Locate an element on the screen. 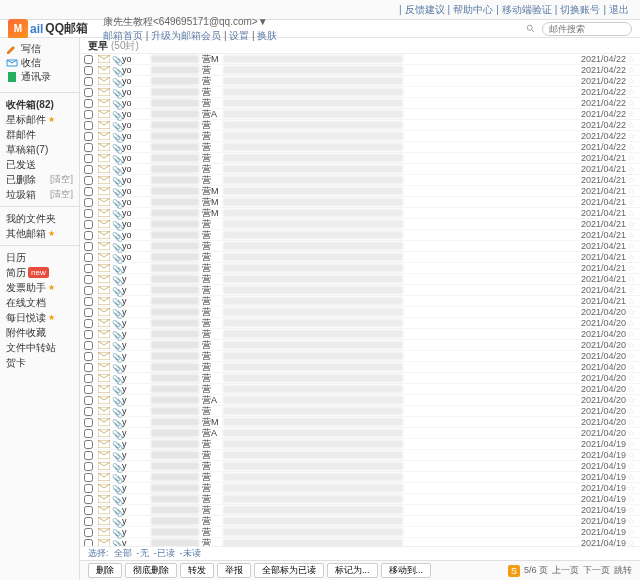 The image size is (640, 580). folder-item: 群邮件 is located at coordinates (40, 134).